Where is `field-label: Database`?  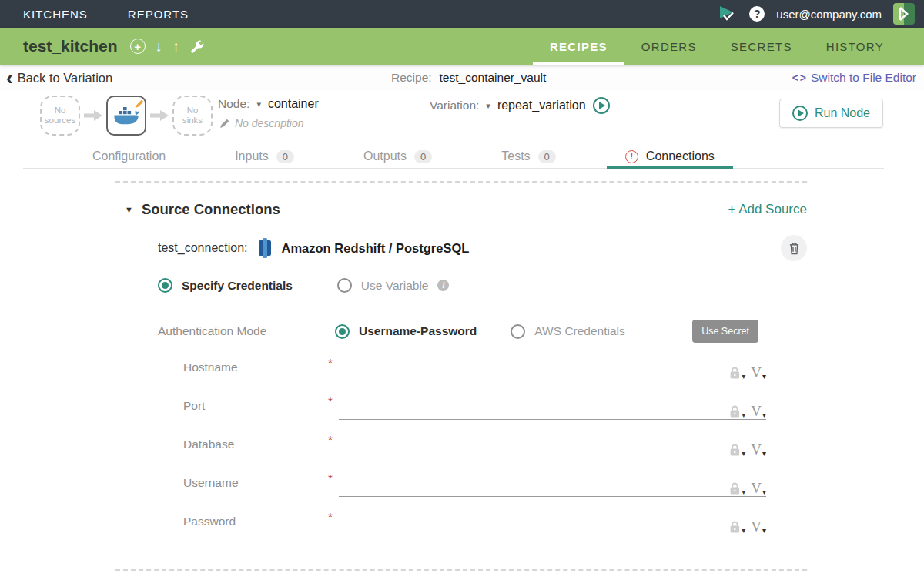
field-label: Database is located at coordinates (243, 448).